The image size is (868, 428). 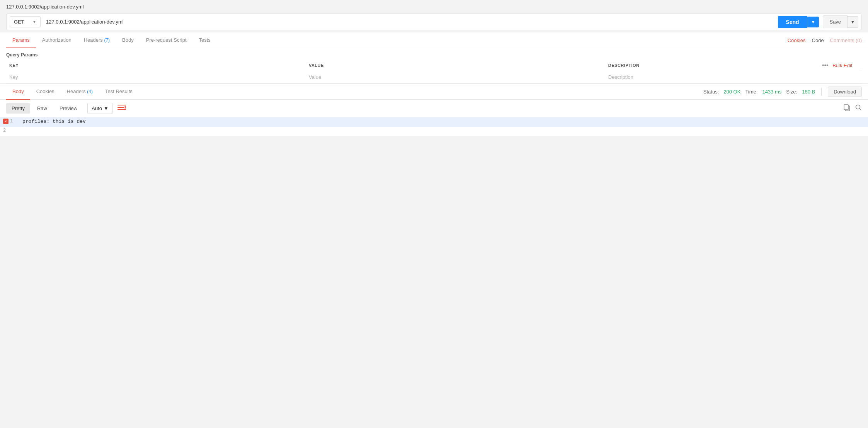 What do you see at coordinates (68, 108) in the screenshot?
I see `format-tab-preview: Preview` at bounding box center [68, 108].